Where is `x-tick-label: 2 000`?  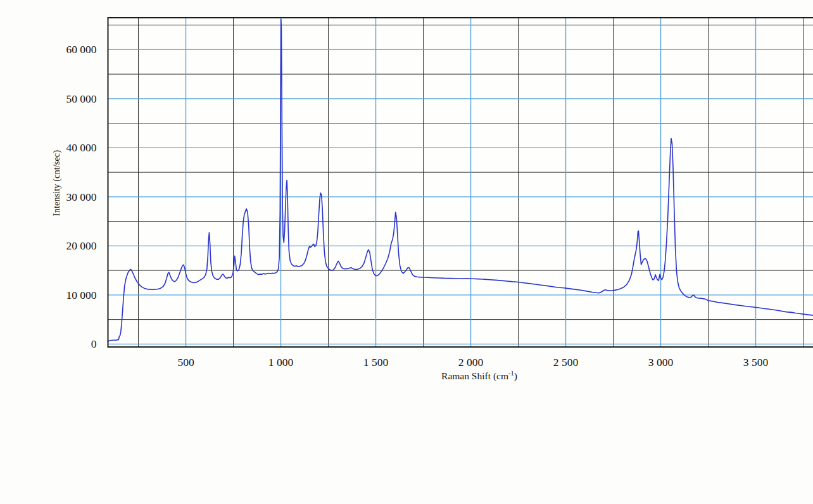 x-tick-label: 2 000 is located at coordinates (471, 362).